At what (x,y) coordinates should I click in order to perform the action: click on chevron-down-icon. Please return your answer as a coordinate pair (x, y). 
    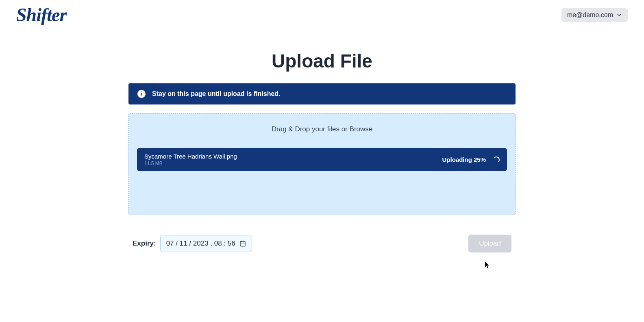
    Looking at the image, I should click on (619, 15).